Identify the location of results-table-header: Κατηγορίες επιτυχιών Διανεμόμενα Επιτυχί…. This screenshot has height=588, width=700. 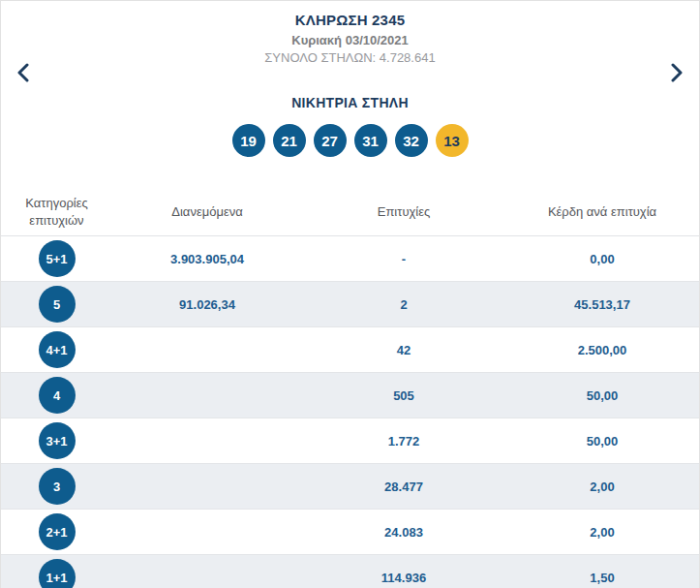
(350, 213).